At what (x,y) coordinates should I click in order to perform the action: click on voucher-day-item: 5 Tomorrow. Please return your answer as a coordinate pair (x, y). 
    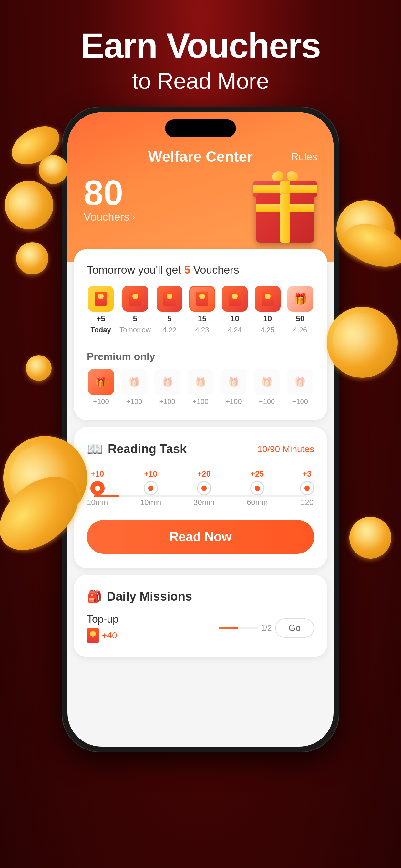
    Looking at the image, I should click on (135, 310).